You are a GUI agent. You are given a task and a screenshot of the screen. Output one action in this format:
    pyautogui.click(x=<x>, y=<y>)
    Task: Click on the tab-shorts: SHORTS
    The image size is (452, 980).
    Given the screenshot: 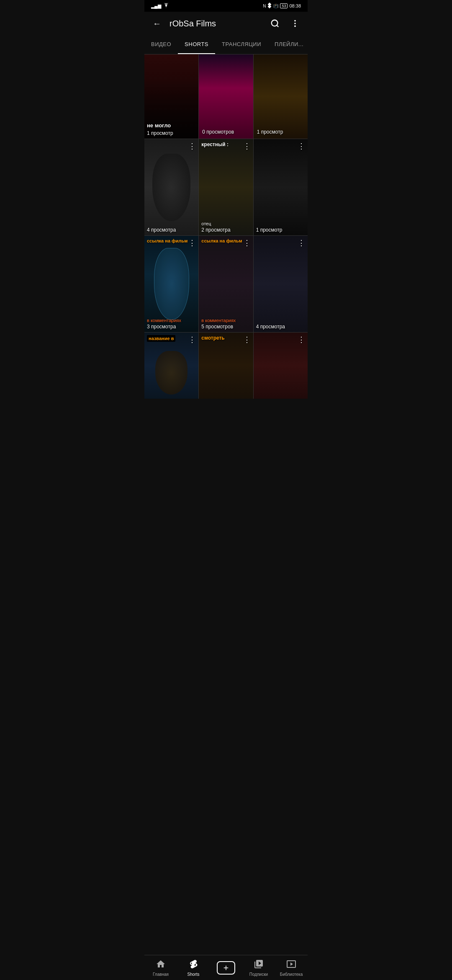 What is the action you would take?
    pyautogui.click(x=197, y=44)
    